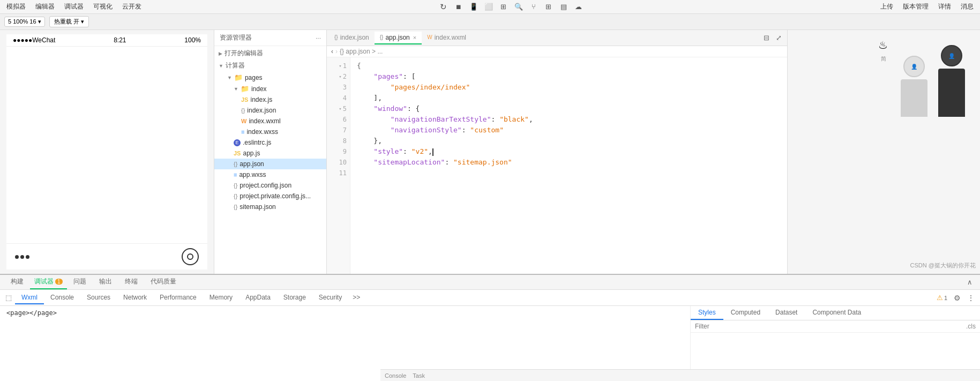  I want to click on toolbar-compile-icon: ↻, so click(444, 7).